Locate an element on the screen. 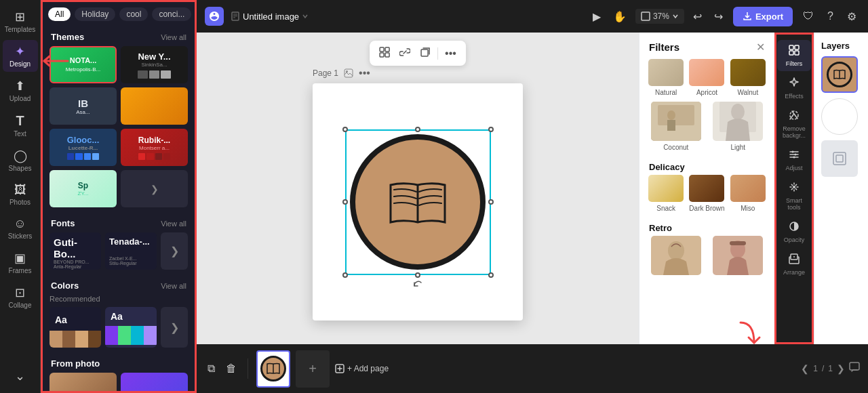 This screenshot has height=393, width=868. theme-card-fourth is located at coordinates (155, 106).